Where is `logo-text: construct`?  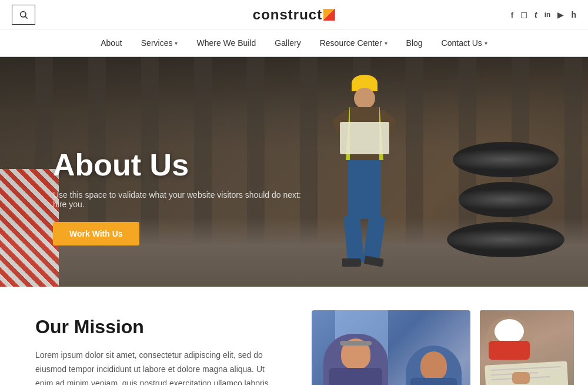
logo-text: construct is located at coordinates (288, 14).